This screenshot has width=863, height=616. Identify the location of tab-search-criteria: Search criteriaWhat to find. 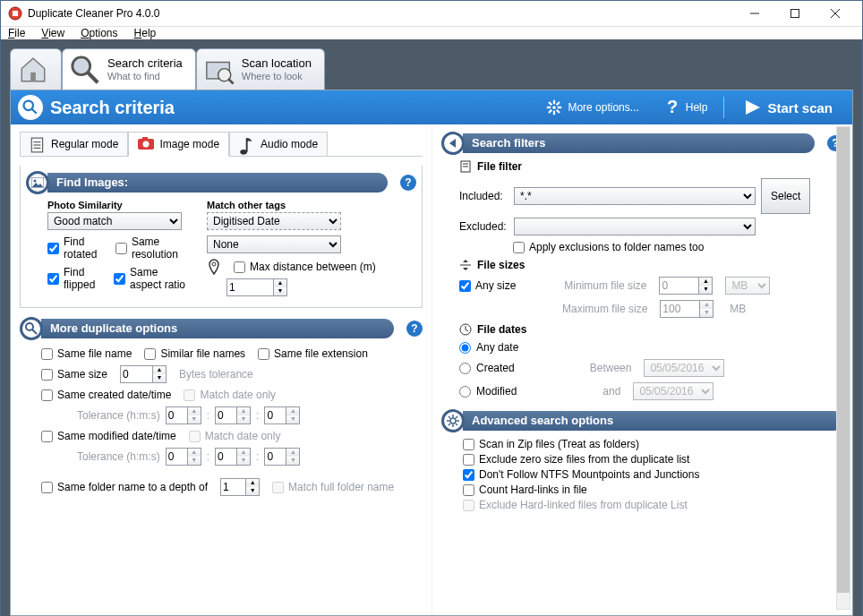
(129, 69).